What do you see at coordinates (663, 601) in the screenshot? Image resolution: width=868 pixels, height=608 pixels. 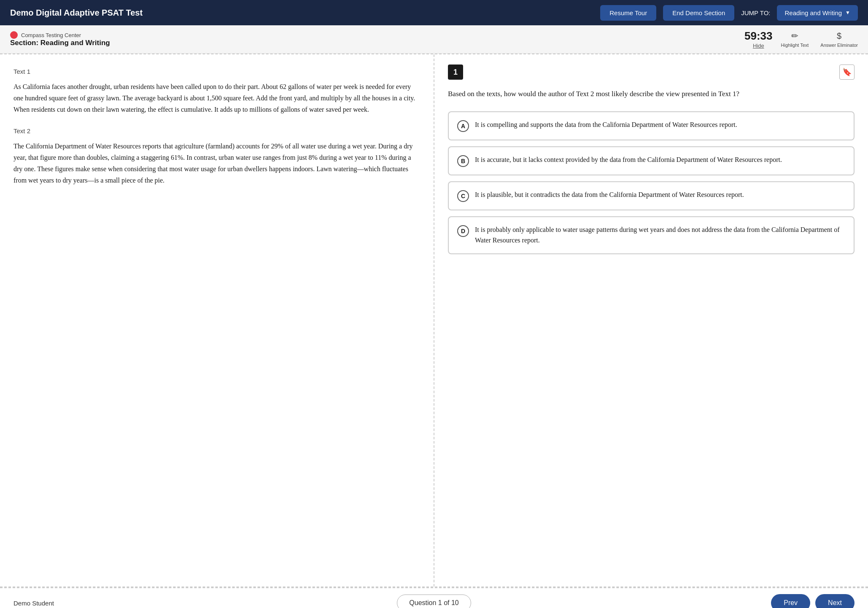 I see `nav-buttons: Prev Next` at bounding box center [663, 601].